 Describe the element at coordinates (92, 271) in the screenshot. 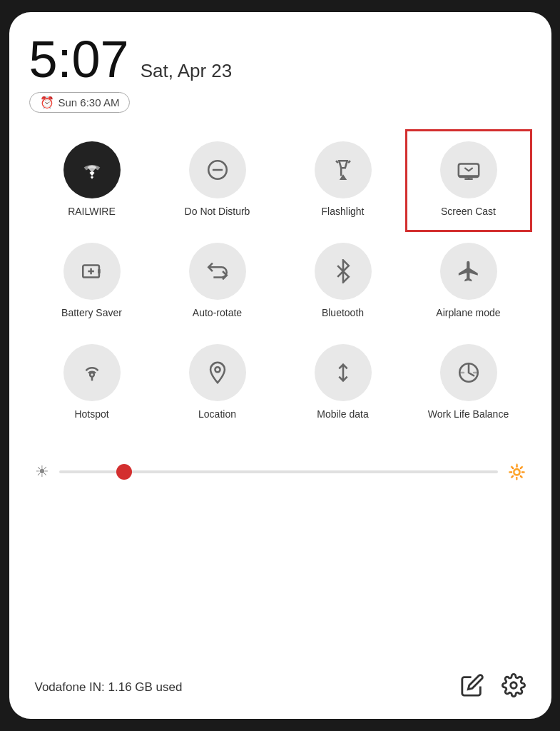

I see `toggle-circle-battery` at that location.